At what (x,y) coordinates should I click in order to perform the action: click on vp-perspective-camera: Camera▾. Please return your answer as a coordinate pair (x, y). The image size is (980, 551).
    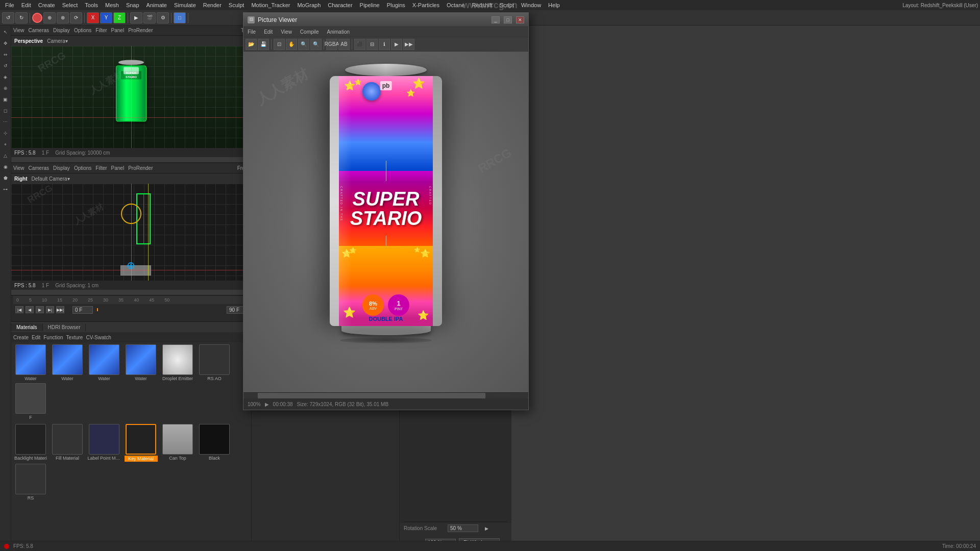
    Looking at the image, I should click on (57, 41).